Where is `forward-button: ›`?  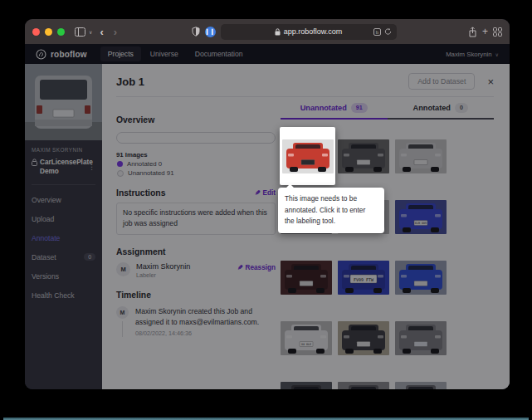 forward-button: › is located at coordinates (115, 32).